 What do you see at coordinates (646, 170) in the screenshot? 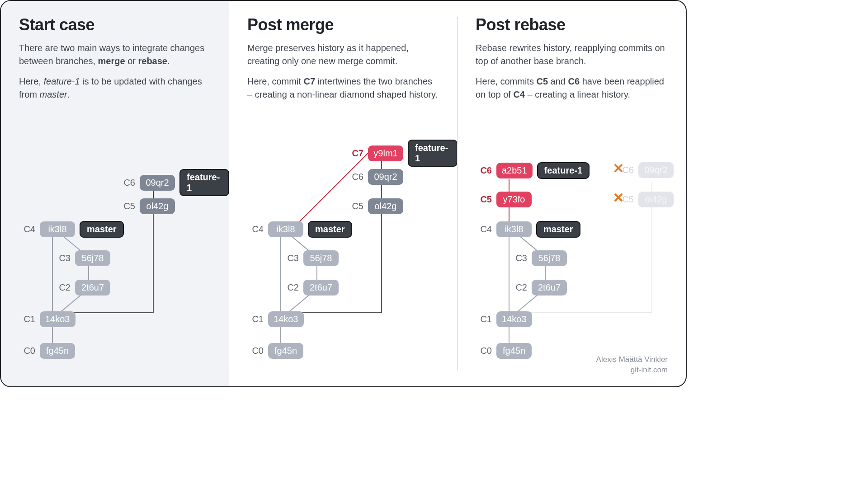
I see `ghost-c6: C6 09qr2` at bounding box center [646, 170].